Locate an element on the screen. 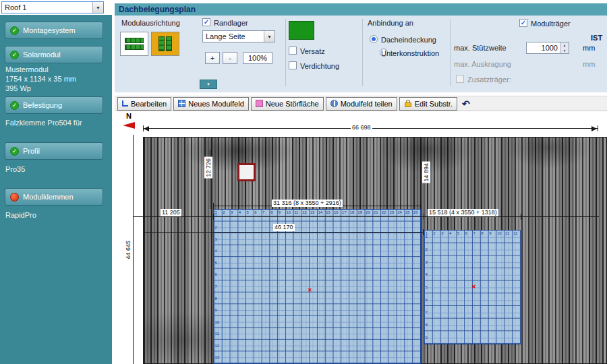  randlager-select: Lange Seite ▼ is located at coordinates (239, 36).